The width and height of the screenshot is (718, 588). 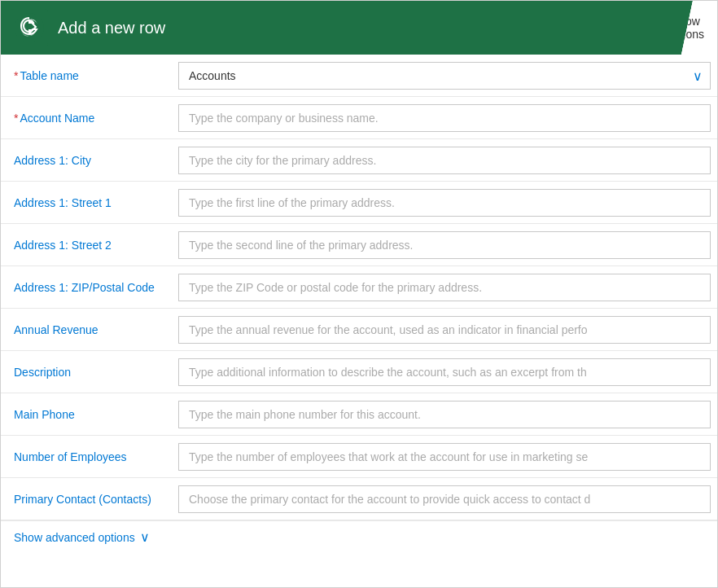 I want to click on label-text-annual-revenue: Annual Revenue, so click(x=56, y=330).